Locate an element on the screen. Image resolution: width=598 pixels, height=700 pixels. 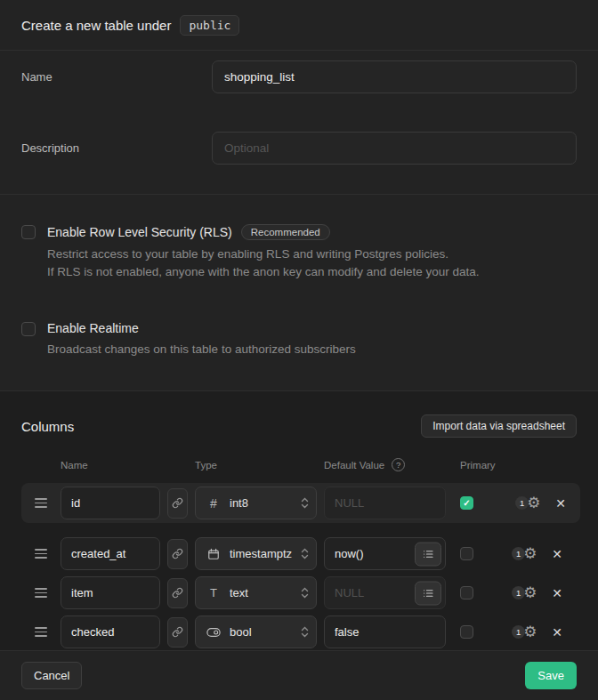
column-header-name: Name is located at coordinates (110, 465).